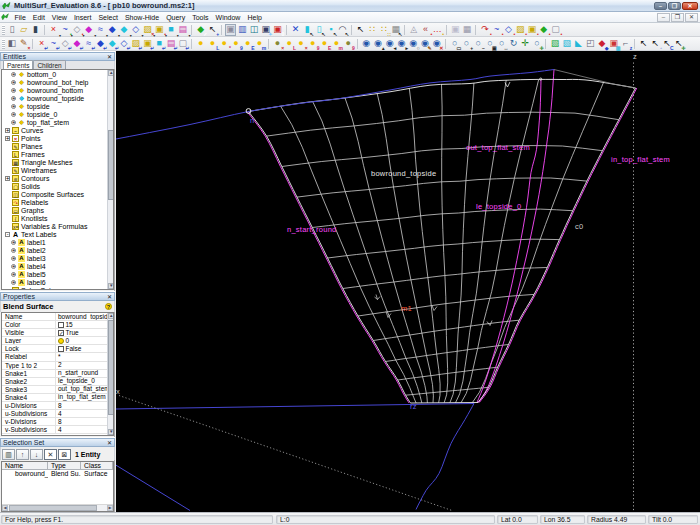  I want to click on tree-item: + ~ Curves, so click(54, 130).